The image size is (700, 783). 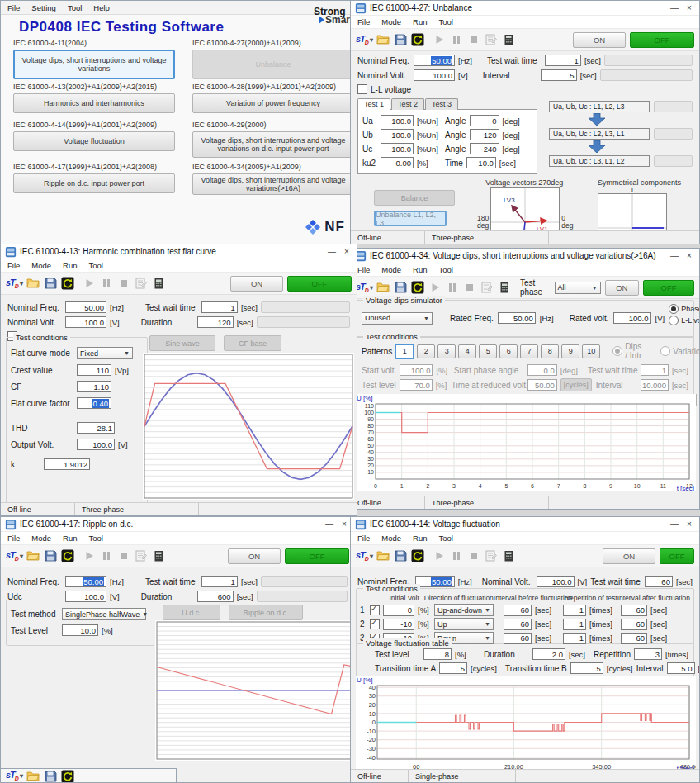 I want to click on row2-interval-after-input: 60, so click(x=634, y=624).